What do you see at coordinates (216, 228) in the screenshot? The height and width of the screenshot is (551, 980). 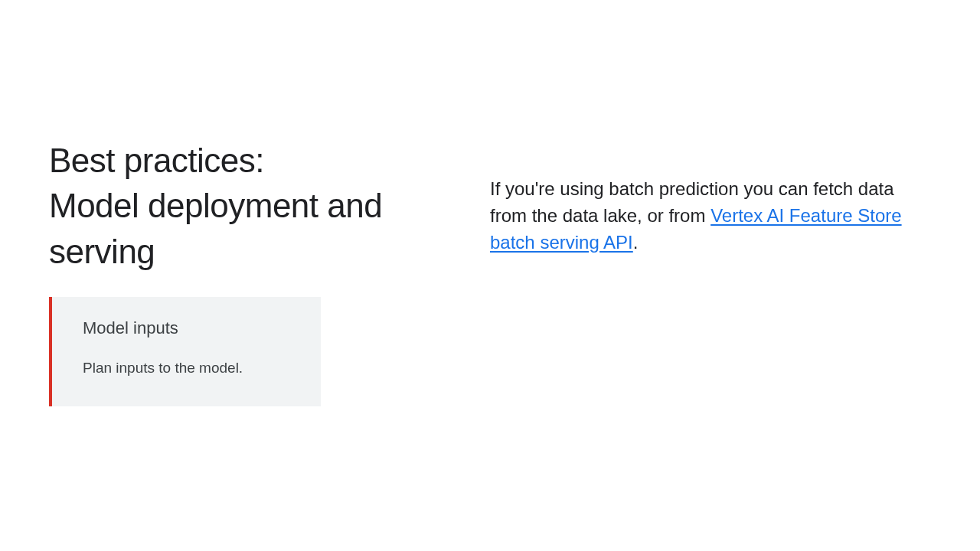 I see `title-line-2: Model deployment and serving` at bounding box center [216, 228].